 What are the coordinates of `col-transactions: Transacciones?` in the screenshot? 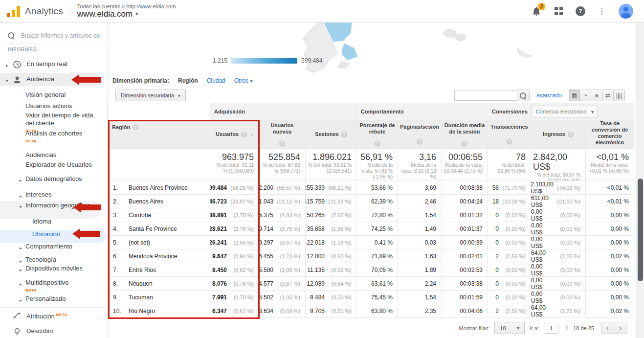 It's located at (510, 135).